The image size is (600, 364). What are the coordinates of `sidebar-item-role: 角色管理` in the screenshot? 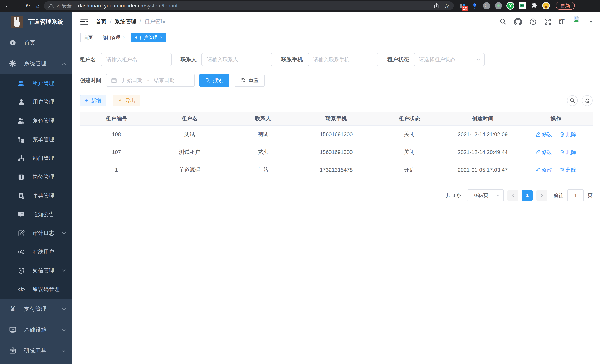 It's located at (36, 121).